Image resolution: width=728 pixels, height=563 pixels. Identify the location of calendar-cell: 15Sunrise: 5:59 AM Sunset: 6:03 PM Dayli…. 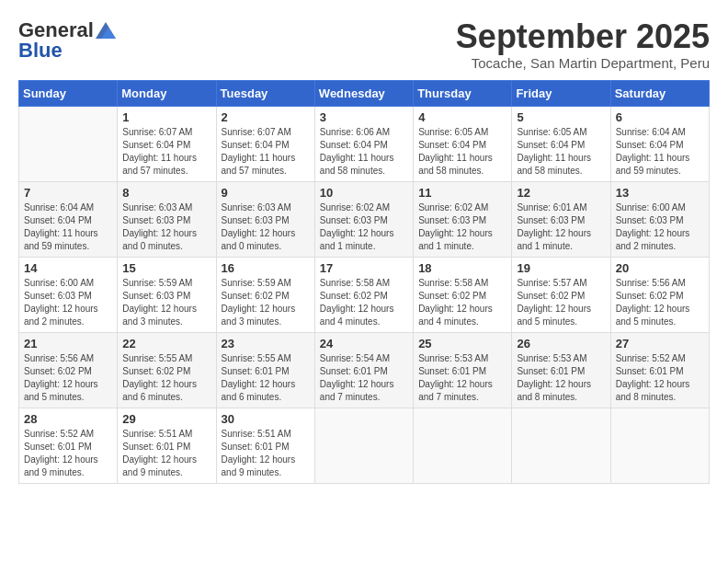
(167, 294).